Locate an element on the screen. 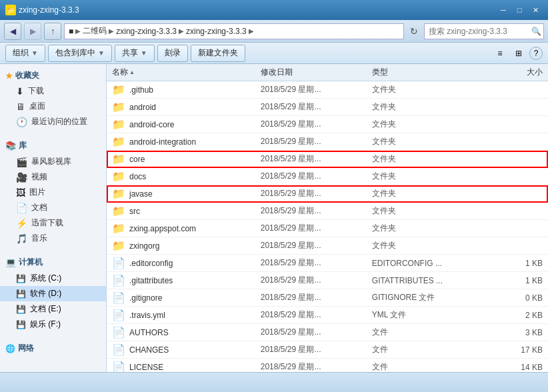 This screenshot has height=392, width=548. disk-e-icon: 💾 is located at coordinates (21, 309).